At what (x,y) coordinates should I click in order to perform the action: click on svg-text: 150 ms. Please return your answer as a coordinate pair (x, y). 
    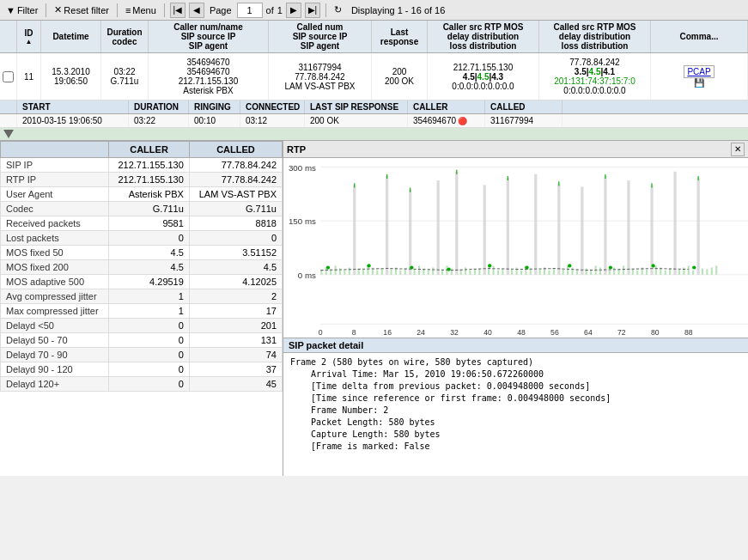
    Looking at the image, I should click on (302, 222).